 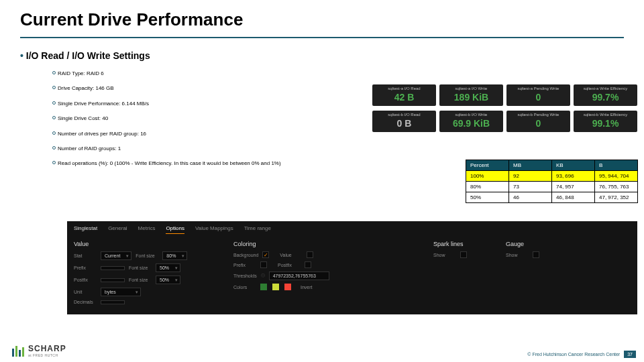 I want to click on background-check, so click(x=266, y=255).